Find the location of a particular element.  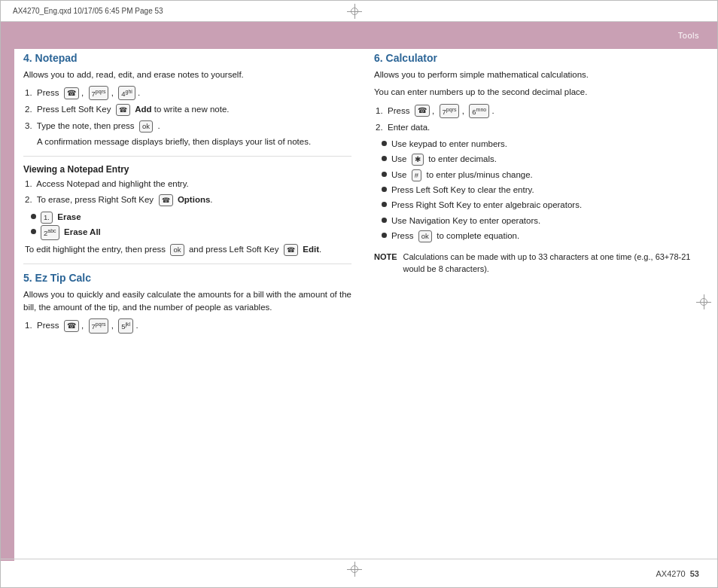

section5-intro: Allows you to quickly and easily calcula… is located at coordinates (187, 301).